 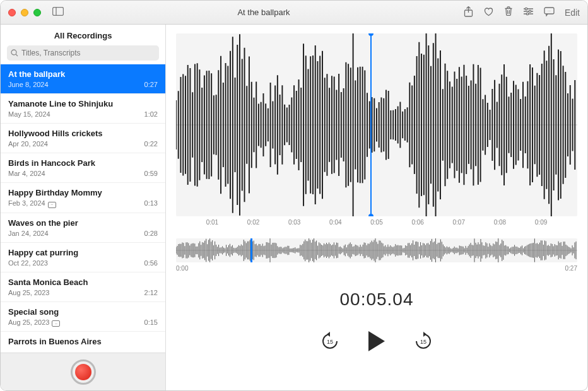 I want to click on minimize-window-button, so click(x=25, y=13).